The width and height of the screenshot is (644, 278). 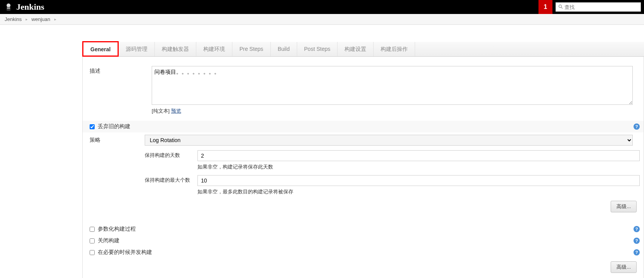 What do you see at coordinates (598, 7) in the screenshot?
I see `search-box` at bounding box center [598, 7].